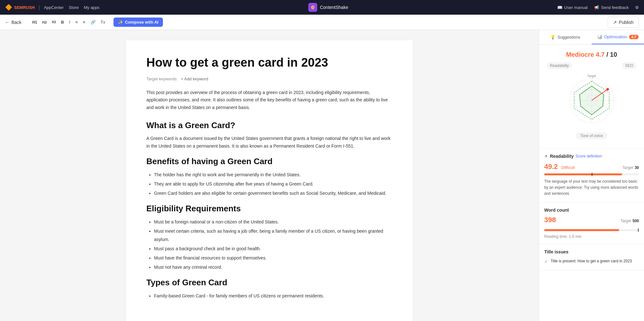 The image size is (644, 321). I want to click on word-count-value: 398, so click(550, 220).